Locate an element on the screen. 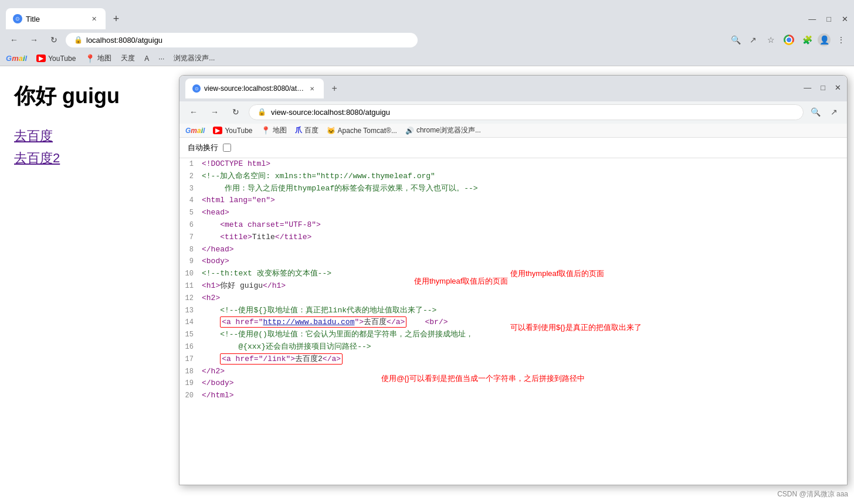 The height and width of the screenshot is (504, 854). src-bookmark-chrome: 🔊 chrome浏览器没声... is located at coordinates (443, 130).